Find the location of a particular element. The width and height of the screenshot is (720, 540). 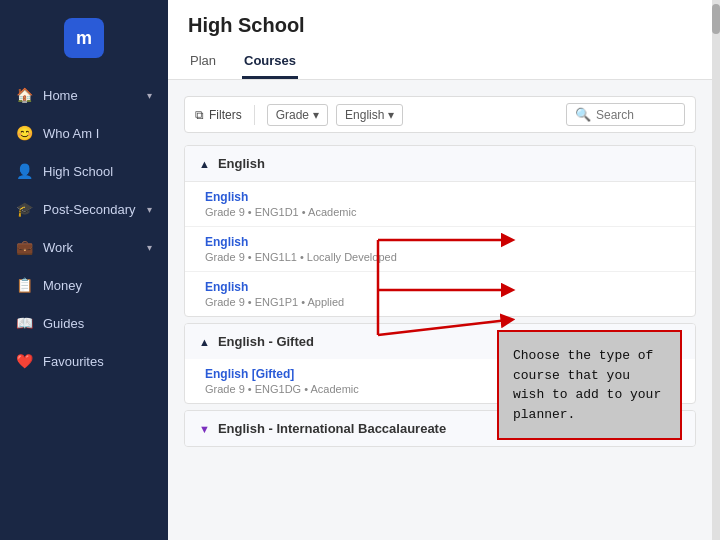

favourites-icon: ❤️ is located at coordinates (24, 361).